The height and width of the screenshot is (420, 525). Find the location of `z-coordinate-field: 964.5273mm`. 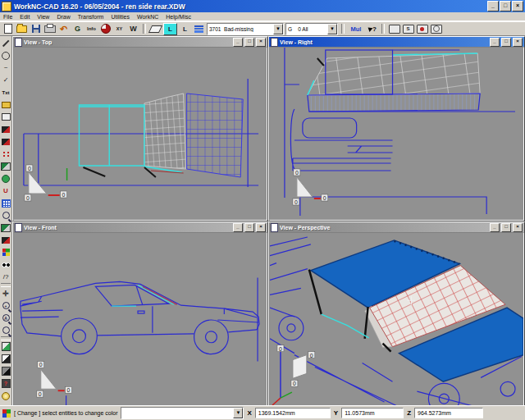

z-coordinate-field: 964.5273mm is located at coordinates (449, 413).